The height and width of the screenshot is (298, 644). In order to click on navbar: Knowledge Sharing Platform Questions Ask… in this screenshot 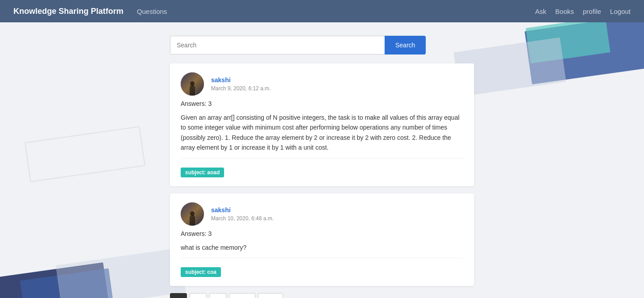, I will do `click(322, 11)`.